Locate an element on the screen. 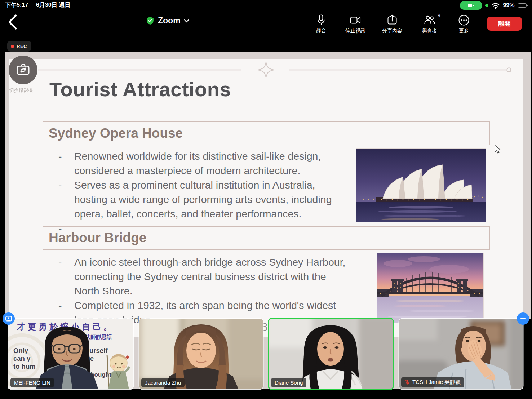  mic-muted-icon is located at coordinates (407, 382).